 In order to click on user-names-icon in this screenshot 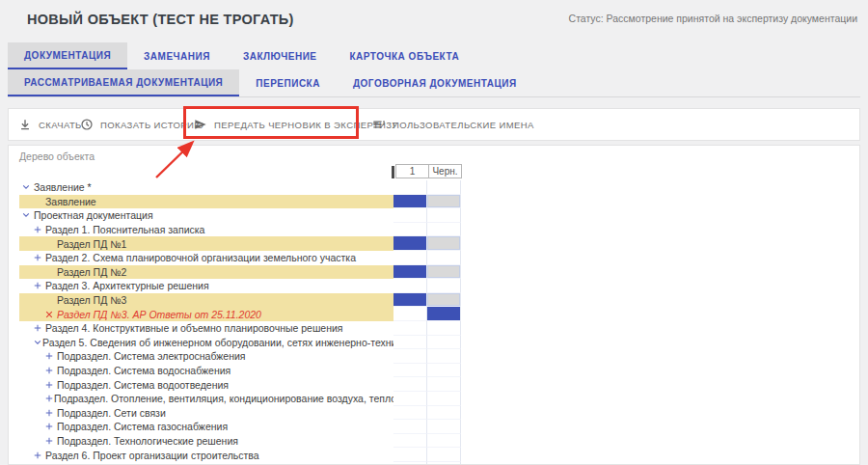, I will do `click(379, 124)`.